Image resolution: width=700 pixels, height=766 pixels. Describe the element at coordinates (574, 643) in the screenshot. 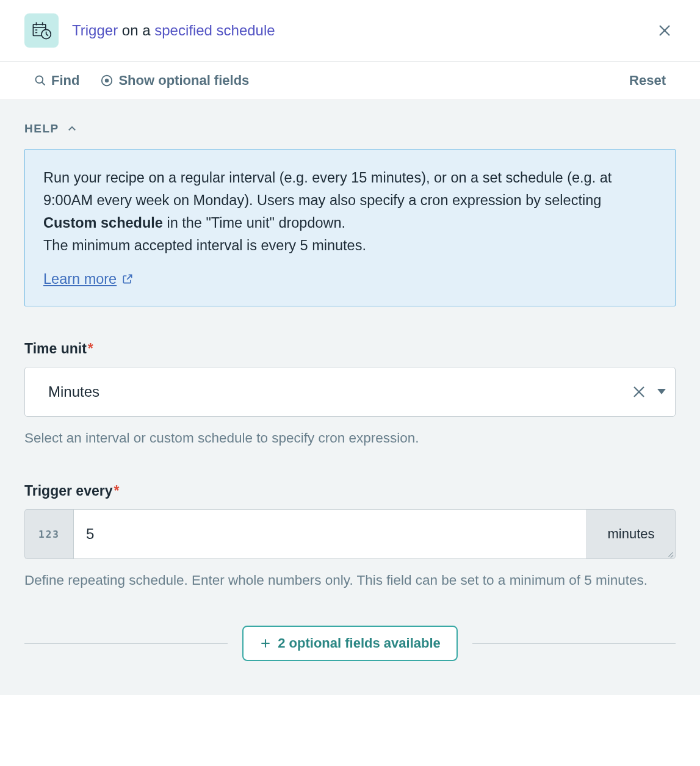

I see `divider-right` at that location.